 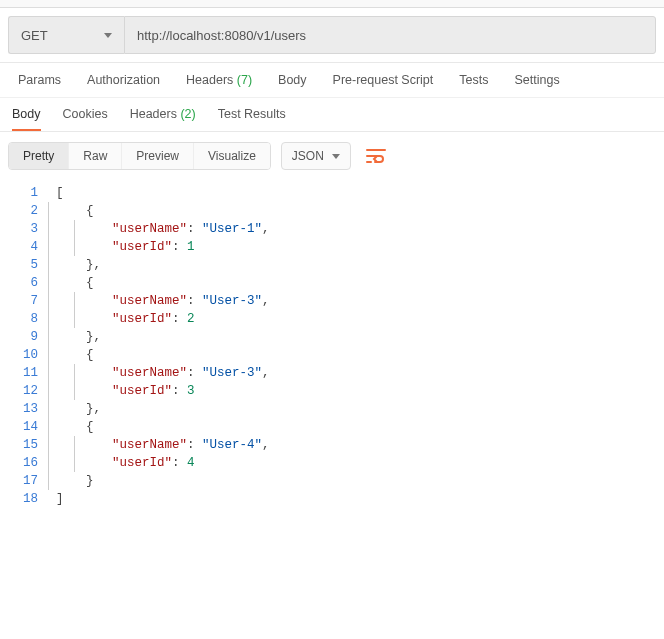 I want to click on window-top-border, so click(x=332, y=4).